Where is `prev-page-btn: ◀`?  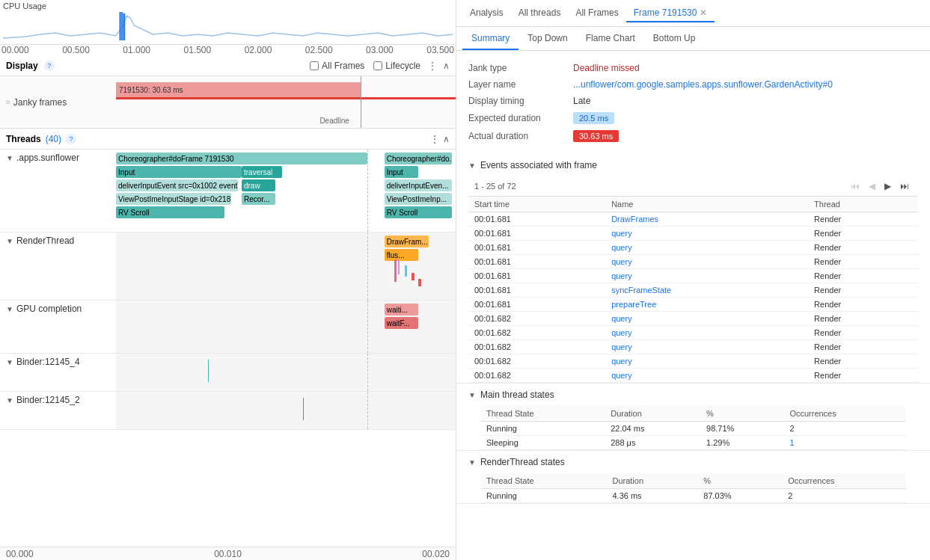 prev-page-btn: ◀ is located at coordinates (872, 186).